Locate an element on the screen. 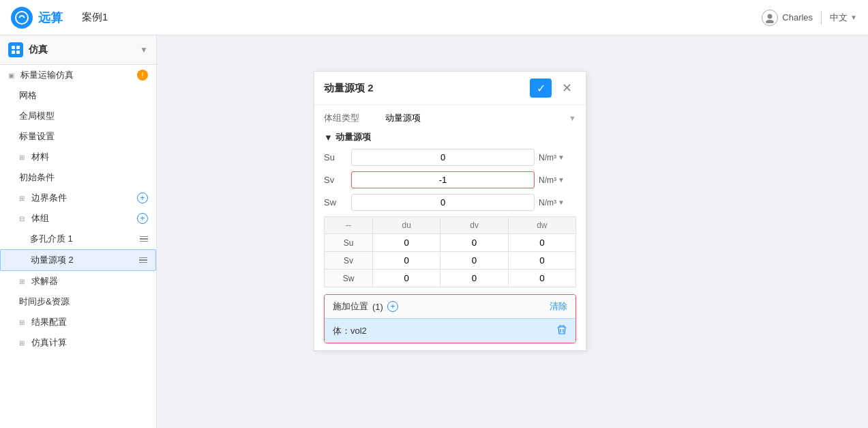 The image size is (868, 428). sw-field-row: Sw N/m³ ▼ is located at coordinates (450, 202).